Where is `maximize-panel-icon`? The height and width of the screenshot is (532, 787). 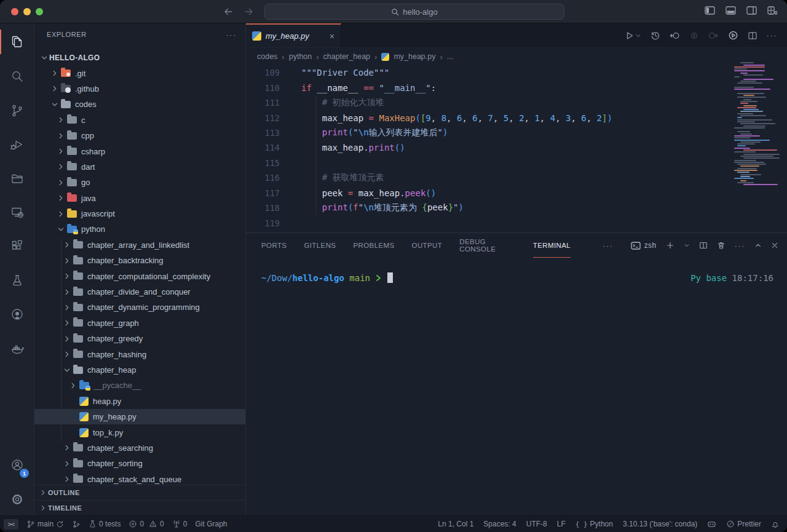 maximize-panel-icon is located at coordinates (758, 245).